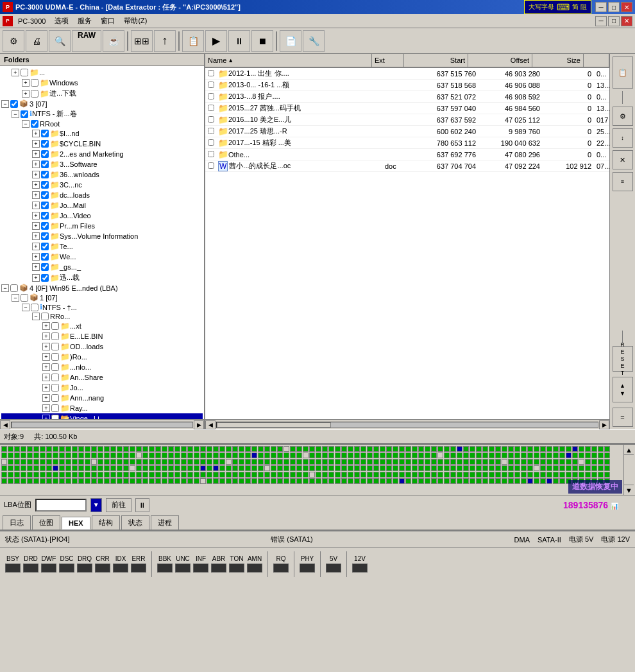 The width and height of the screenshot is (635, 672). What do you see at coordinates (558, 7) in the screenshot?
I see `kb-widget: 大写字母 ⌨ 简 阻` at bounding box center [558, 7].